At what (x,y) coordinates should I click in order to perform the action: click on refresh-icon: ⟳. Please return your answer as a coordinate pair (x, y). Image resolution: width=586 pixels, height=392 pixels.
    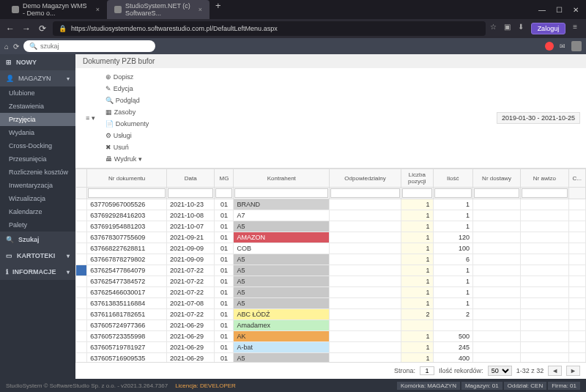
    Looking at the image, I should click on (42, 29).